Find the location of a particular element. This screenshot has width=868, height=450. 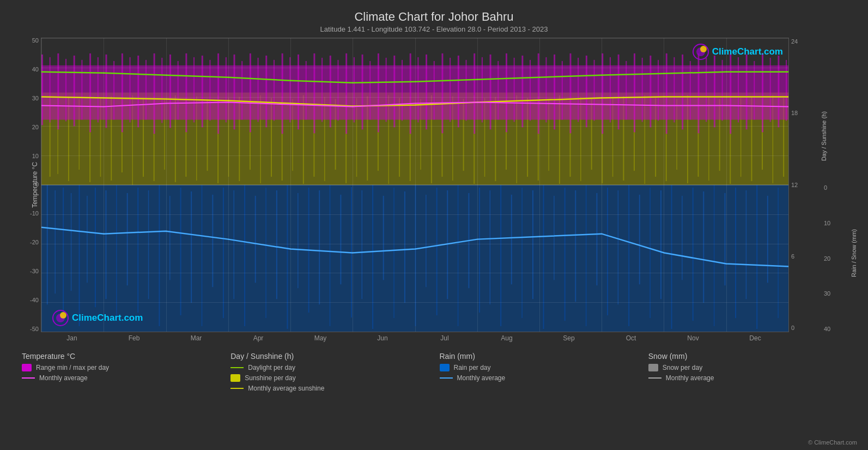

y-ticks-left: 50 40 30 20 10 0 -10 -20 -30 -40 -50 is located at coordinates (34, 185).